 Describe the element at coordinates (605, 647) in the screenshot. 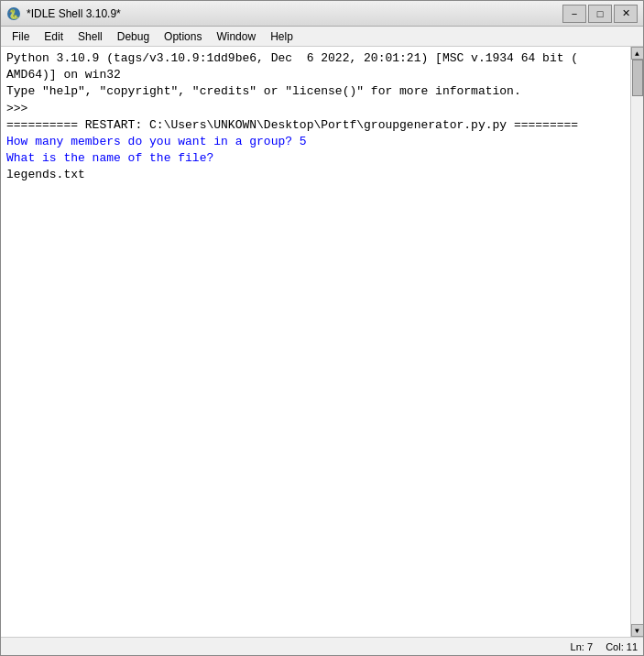

I see `status-info: Ln: 7 Col: 11` at that location.